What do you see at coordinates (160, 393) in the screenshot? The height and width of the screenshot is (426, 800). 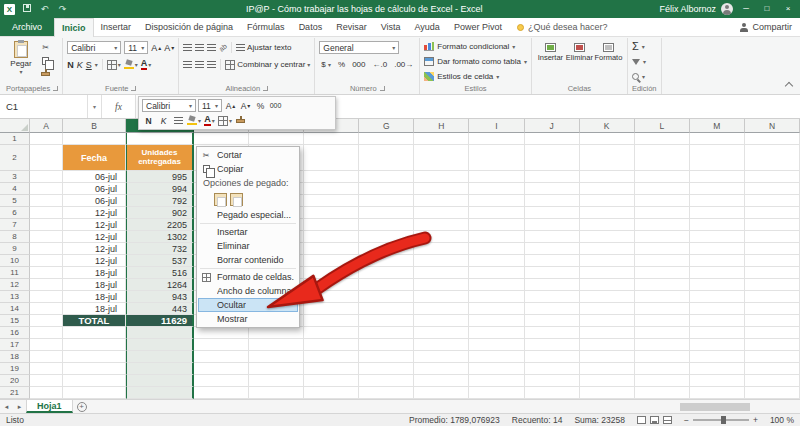 I see `cell-C21` at bounding box center [160, 393].